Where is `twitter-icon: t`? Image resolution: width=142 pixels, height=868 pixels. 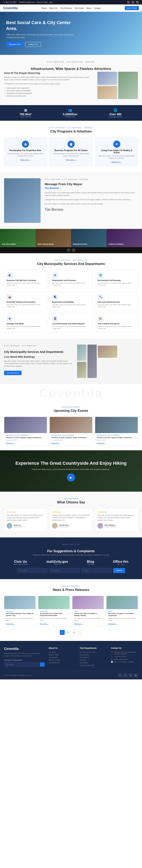 twitter-icon: t is located at coordinates (133, 2).